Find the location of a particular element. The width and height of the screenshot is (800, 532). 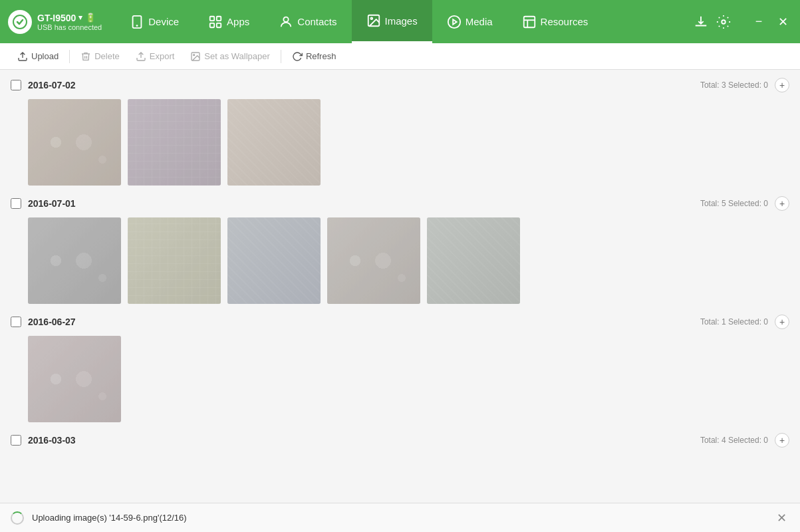

date-label: 2016-06-27 is located at coordinates (364, 322).